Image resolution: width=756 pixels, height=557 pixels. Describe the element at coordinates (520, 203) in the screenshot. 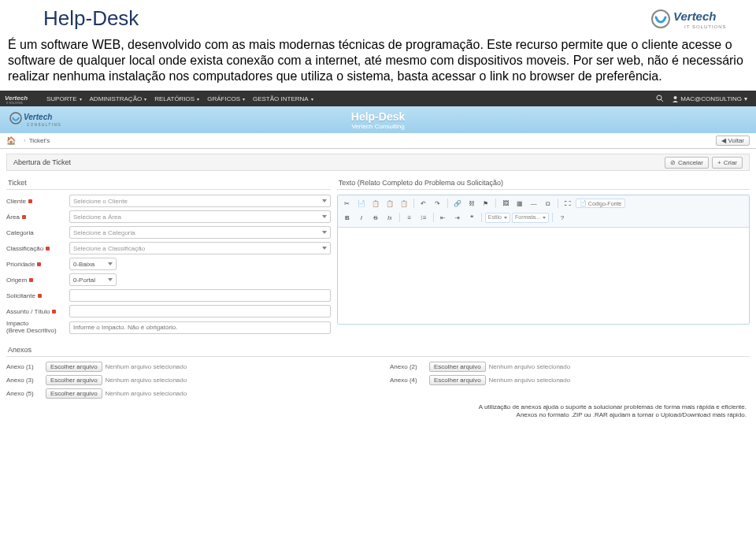

I see `table-icon: ▦` at that location.